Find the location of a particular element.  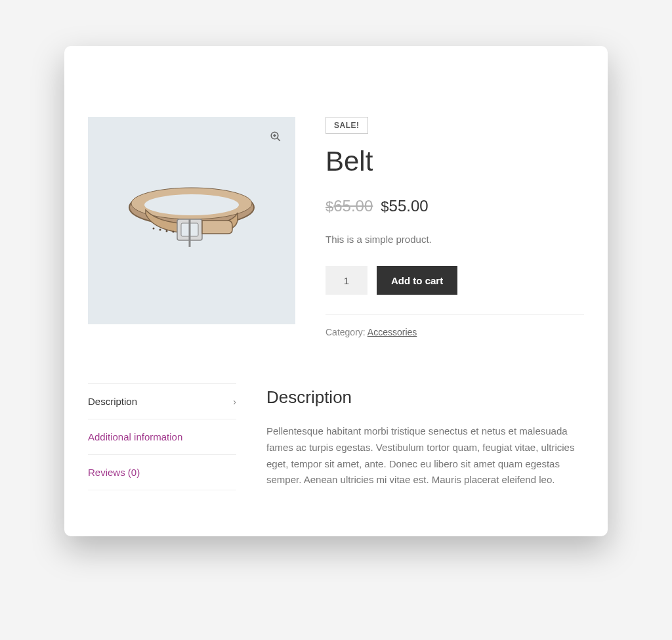

tab-label: Description is located at coordinates (113, 402).